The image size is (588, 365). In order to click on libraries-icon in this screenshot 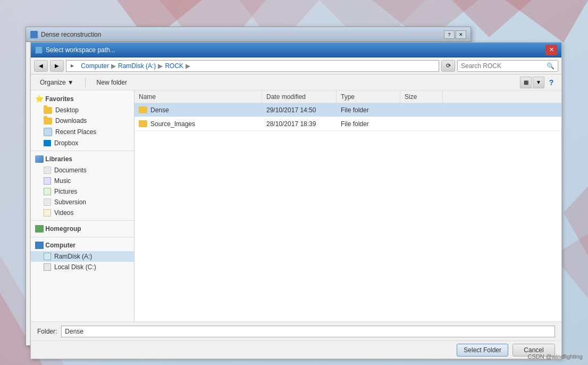, I will do `click(39, 159)`.